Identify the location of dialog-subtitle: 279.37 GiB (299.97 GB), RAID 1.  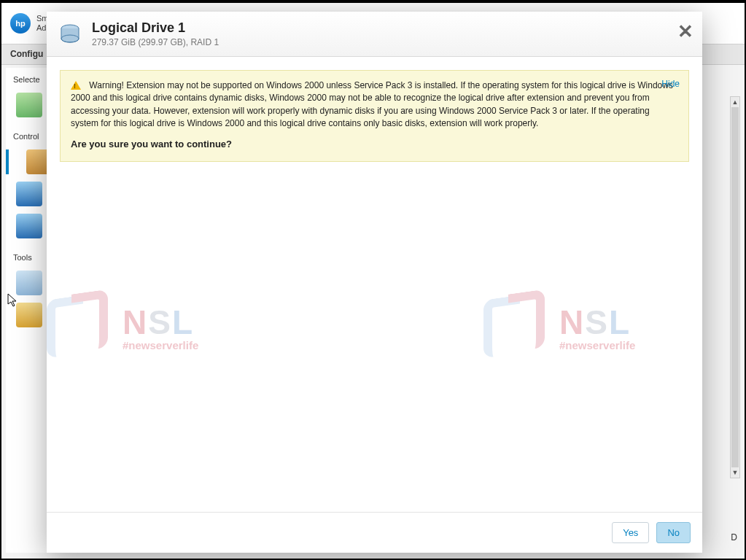
(155, 42).